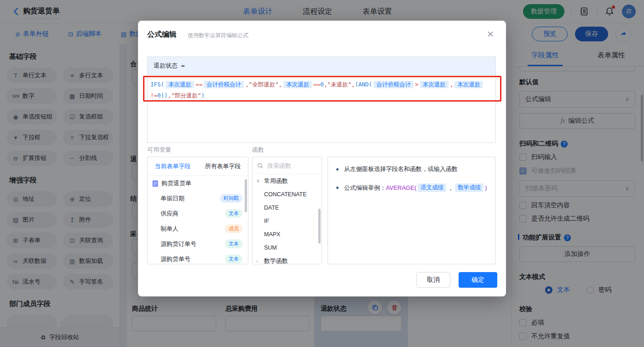 This screenshot has width=644, height=347. Describe the element at coordinates (223, 166) in the screenshot. I see `tab-all-form-fields: 所有表单字段` at that location.